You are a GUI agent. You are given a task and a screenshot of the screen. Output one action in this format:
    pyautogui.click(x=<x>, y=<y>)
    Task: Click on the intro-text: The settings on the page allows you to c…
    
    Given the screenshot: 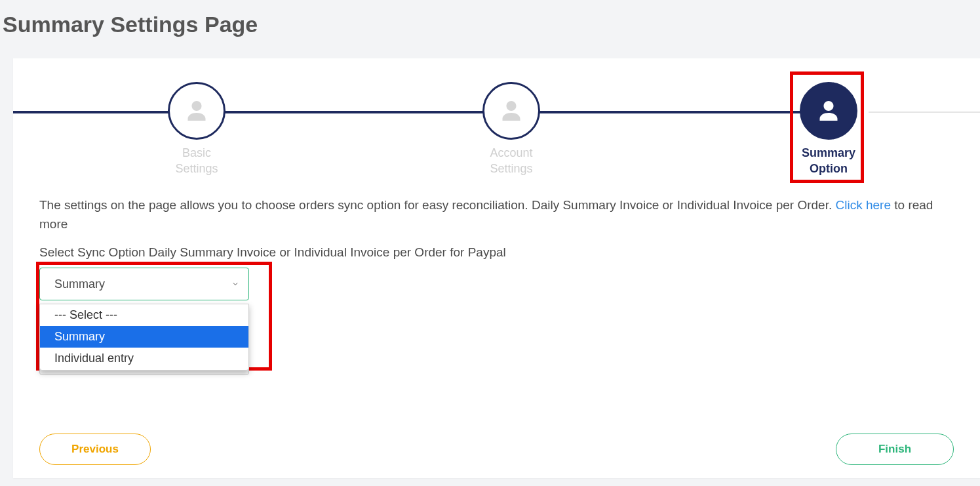 What is the action you would take?
    pyautogui.click(x=497, y=215)
    